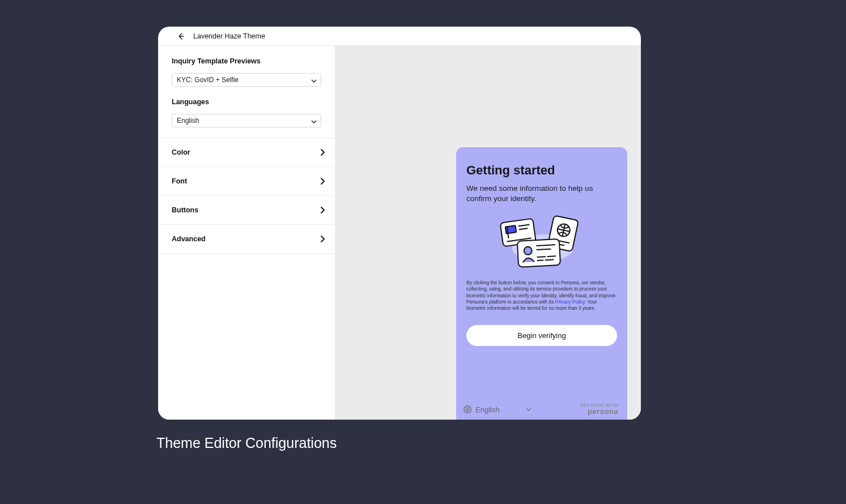  Describe the element at coordinates (600, 409) in the screenshot. I see `secured-with-brand: SECURED WITH persona` at that location.